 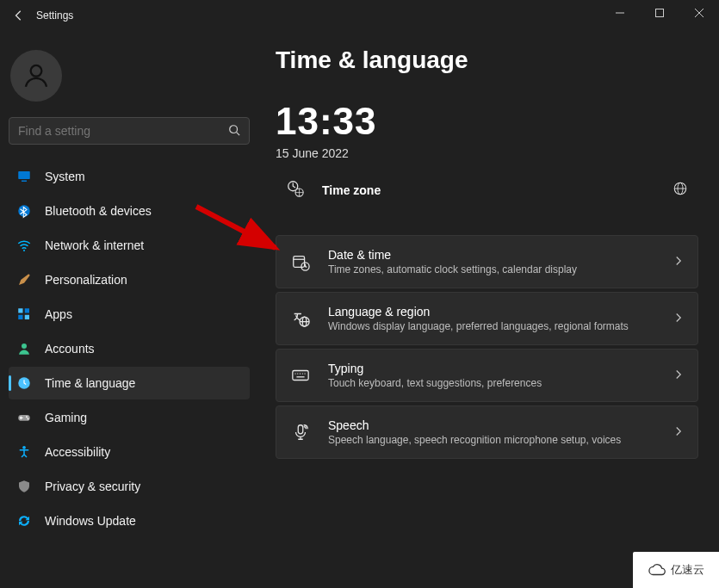 What do you see at coordinates (487, 432) in the screenshot?
I see `card-speech: Speech Speech language, speech recogniti…` at bounding box center [487, 432].